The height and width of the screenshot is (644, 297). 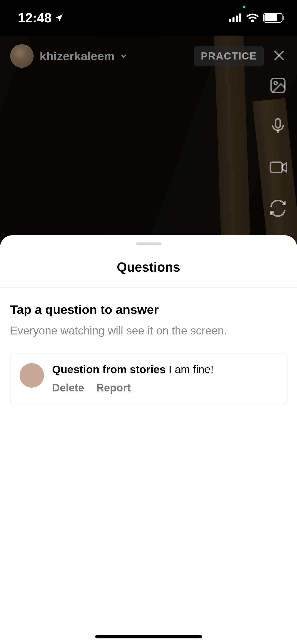 I want to click on switch-camera-icon, so click(x=278, y=208).